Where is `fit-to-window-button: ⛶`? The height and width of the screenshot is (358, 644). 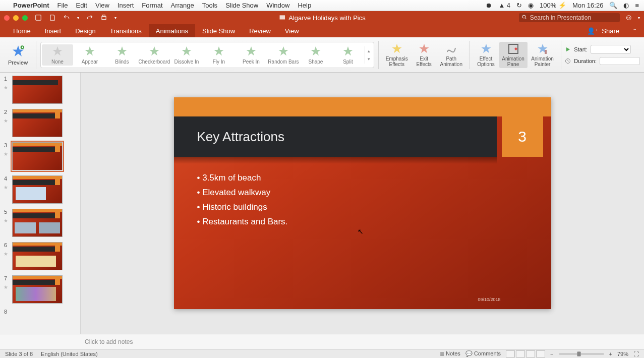
fit-to-window-button: ⛶ is located at coordinates (636, 354).